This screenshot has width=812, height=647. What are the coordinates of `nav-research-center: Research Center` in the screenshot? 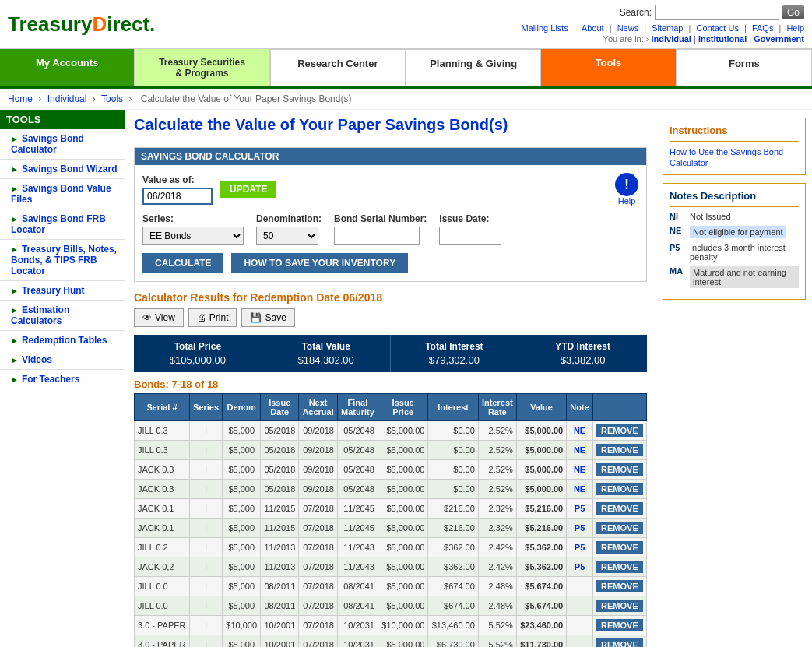 It's located at (338, 68).